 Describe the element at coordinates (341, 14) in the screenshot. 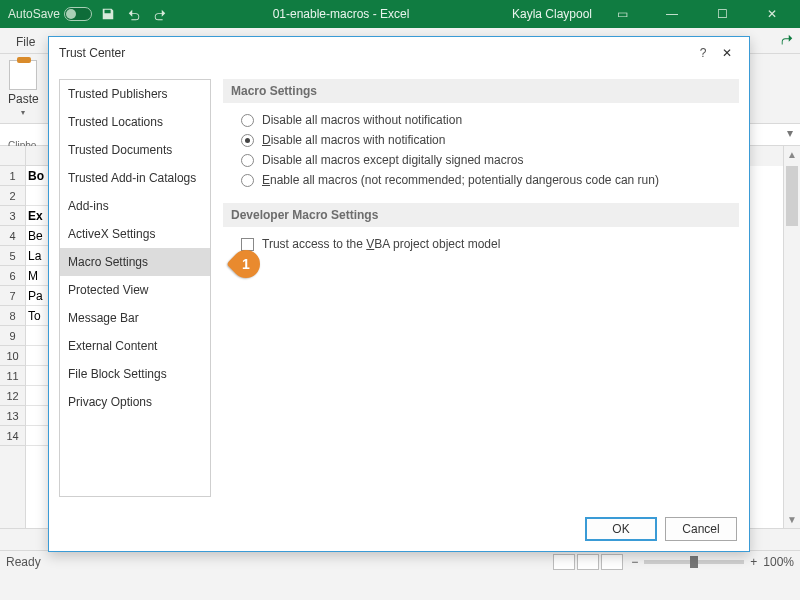

I see `document-title: 01-enable-macros - Excel` at that location.